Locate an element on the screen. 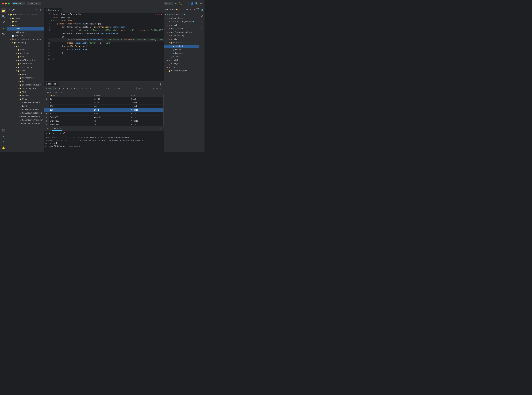 The height and width of the screenshot is (395, 532). terminal-tab-run: Run is located at coordinates (49, 129).